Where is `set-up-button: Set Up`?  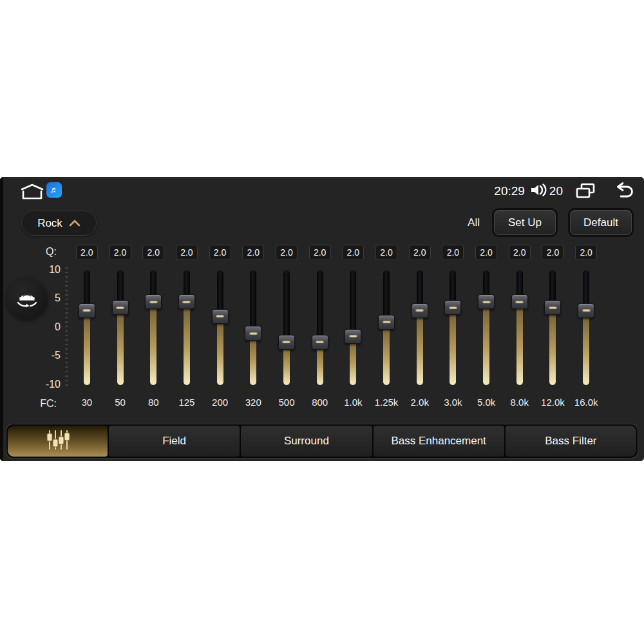 set-up-button: Set Up is located at coordinates (525, 223).